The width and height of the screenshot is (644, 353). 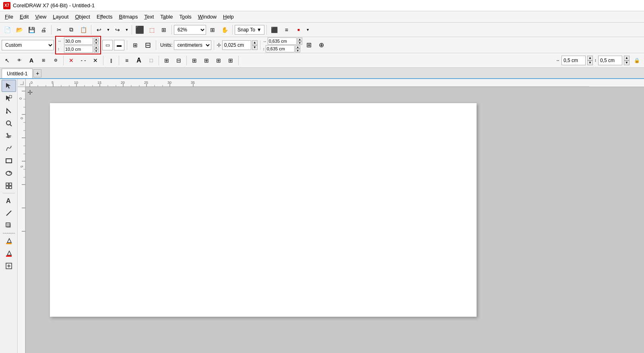 What do you see at coordinates (96, 43) in the screenshot?
I see `width-down-button: ▼` at bounding box center [96, 43].